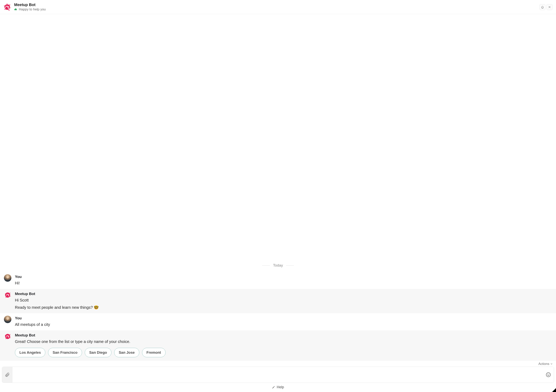  I want to click on bot-subtitle-text: Happy to help you, so click(32, 9).